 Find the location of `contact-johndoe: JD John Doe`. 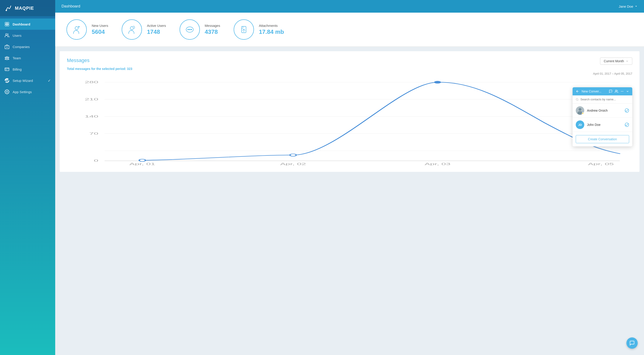

contact-johndoe: JD John Doe is located at coordinates (602, 125).